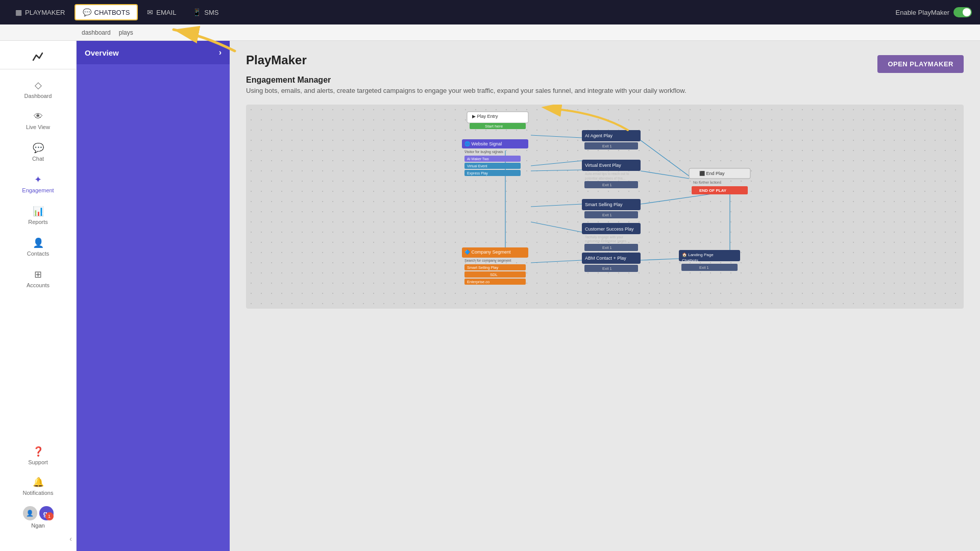 This screenshot has height=551, width=980. I want to click on sidebar-item-dashboard: ◇ Dashboard, so click(38, 89).